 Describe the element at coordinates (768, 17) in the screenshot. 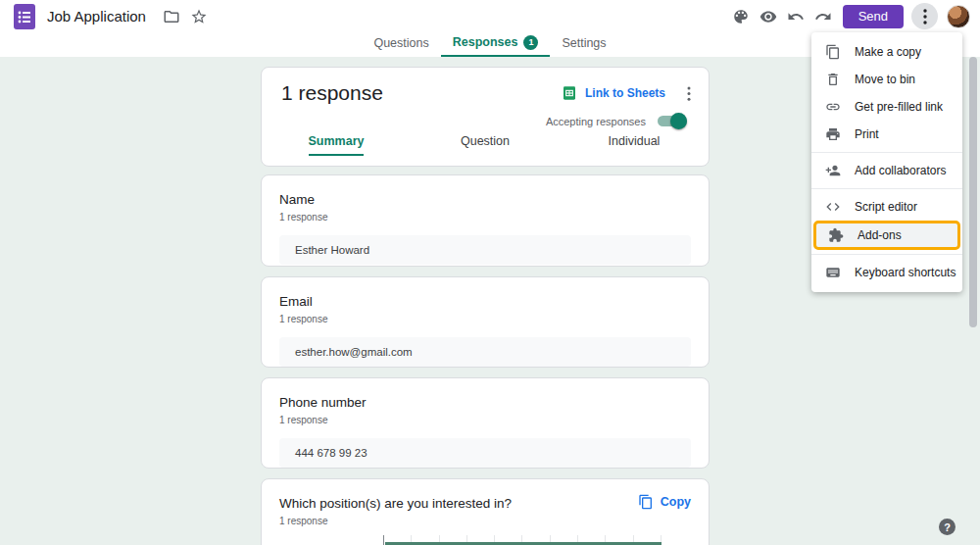

I see `preview-eye-icon` at that location.